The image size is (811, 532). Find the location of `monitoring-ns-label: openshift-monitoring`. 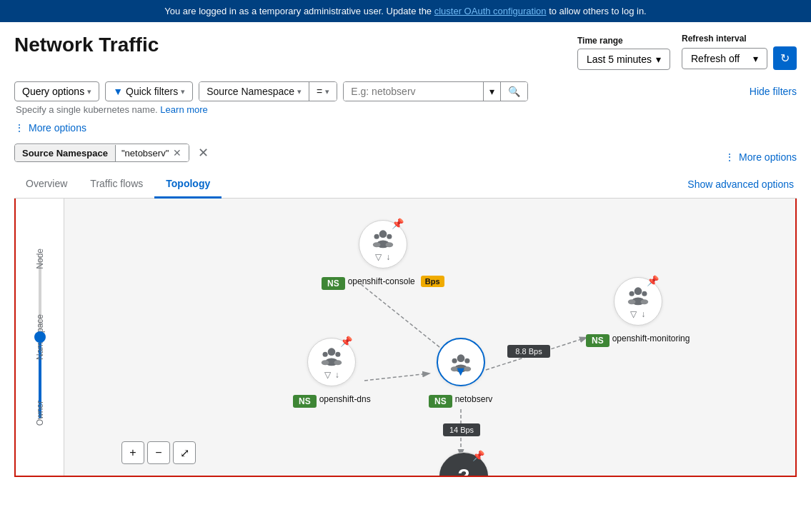

monitoring-ns-label: openshift-monitoring is located at coordinates (652, 338).